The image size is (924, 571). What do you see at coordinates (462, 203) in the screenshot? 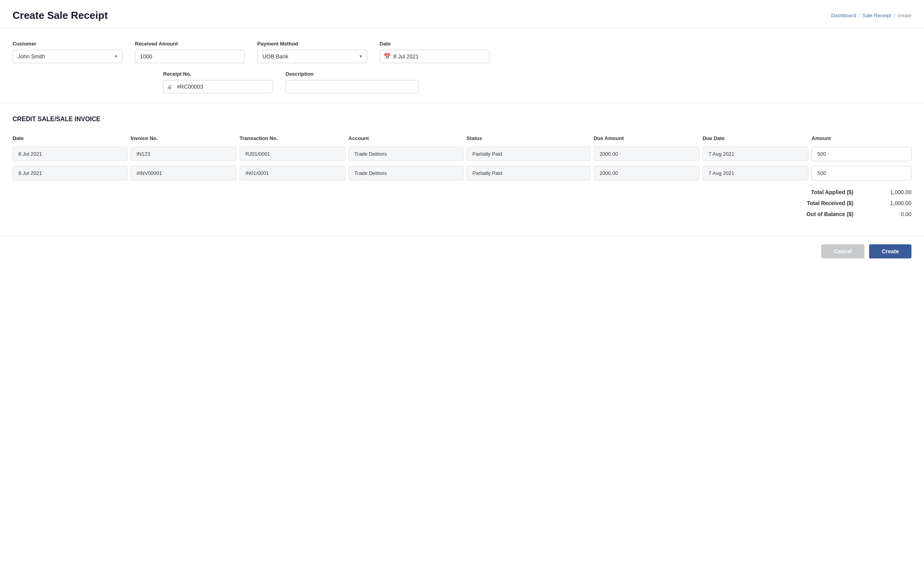
I see `total-received-row: Total Received ($) 1,000.00` at bounding box center [462, 203].